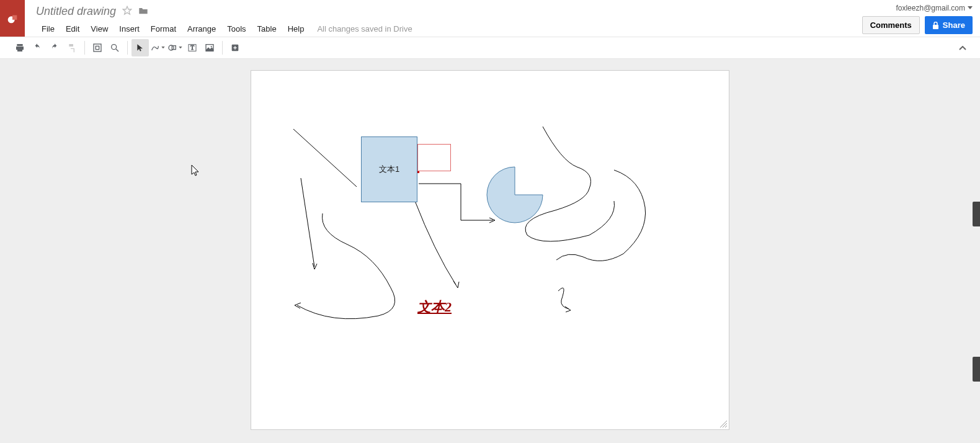 The height and width of the screenshot is (443, 980). Describe the element at coordinates (158, 48) in the screenshot. I see `line-tool-icon` at that location.